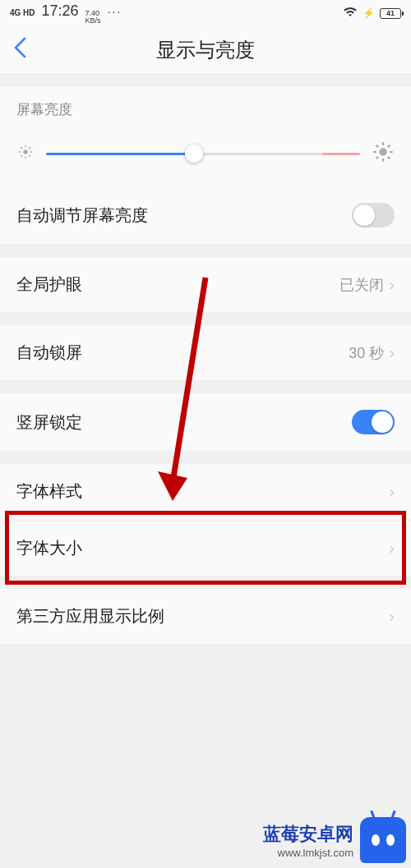 The width and height of the screenshot is (411, 868). I want to click on watermark-name: 蓝莓安卓网, so click(308, 834).